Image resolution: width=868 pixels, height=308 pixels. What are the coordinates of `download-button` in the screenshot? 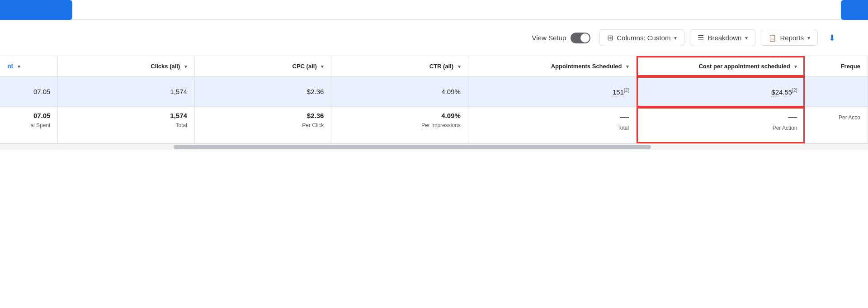 It's located at (832, 38).